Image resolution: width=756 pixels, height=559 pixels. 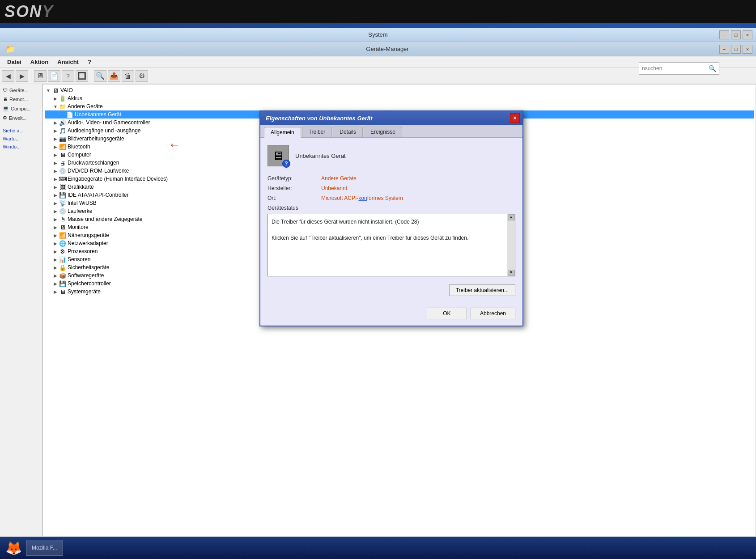 I want to click on expand-arrow-bluetooth: ▶, so click(x=55, y=147).